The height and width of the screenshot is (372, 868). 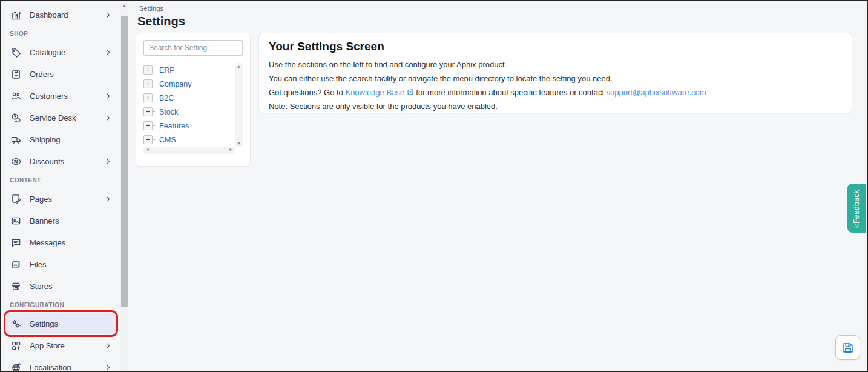 I want to click on sidebar-item-label: Orders, so click(x=42, y=74).